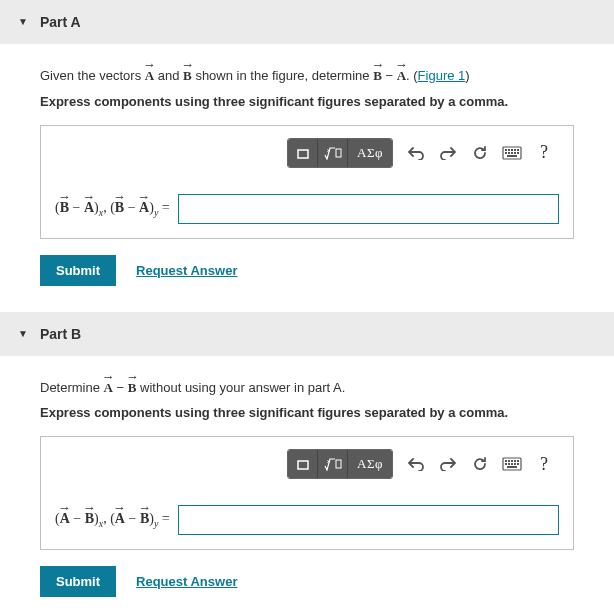 The image size is (614, 610). I want to click on lhs-expression-a: (B − A)x, (B − A)y =, so click(112, 209).